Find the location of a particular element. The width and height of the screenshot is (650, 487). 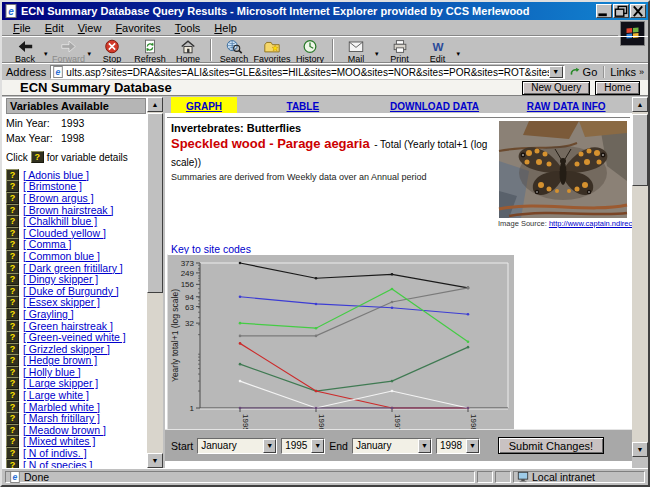

start-month-select: January ▼ is located at coordinates (237, 446).